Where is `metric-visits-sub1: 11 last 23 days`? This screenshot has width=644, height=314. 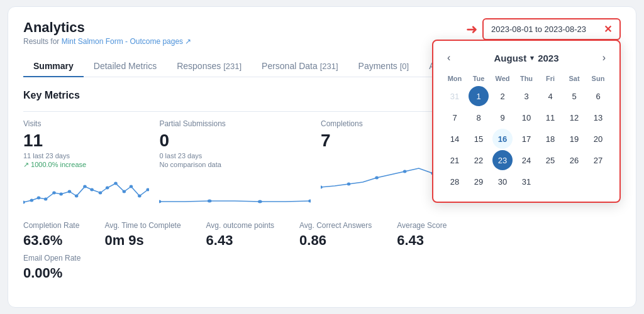
metric-visits-sub1: 11 last 23 days is located at coordinates (86, 156).